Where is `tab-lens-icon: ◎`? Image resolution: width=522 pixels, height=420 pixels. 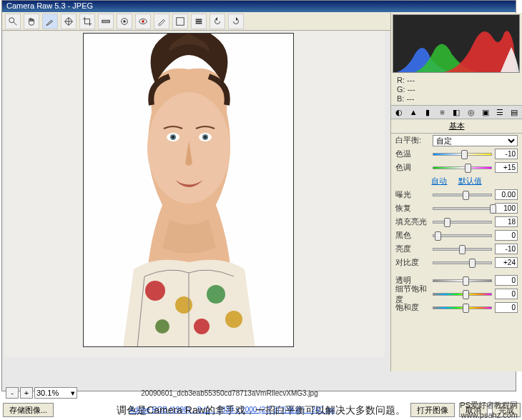 tab-lens-icon: ◎ is located at coordinates (471, 112).